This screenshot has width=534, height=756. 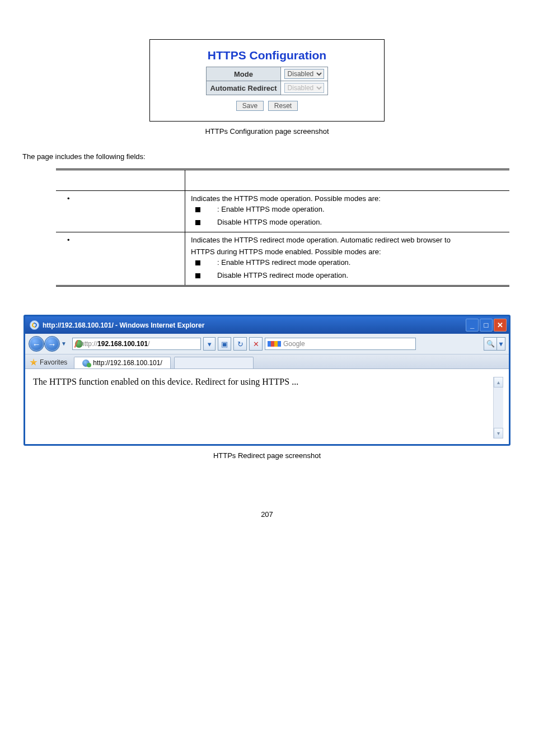 I want to click on stop-icon: ✕, so click(x=256, y=344).